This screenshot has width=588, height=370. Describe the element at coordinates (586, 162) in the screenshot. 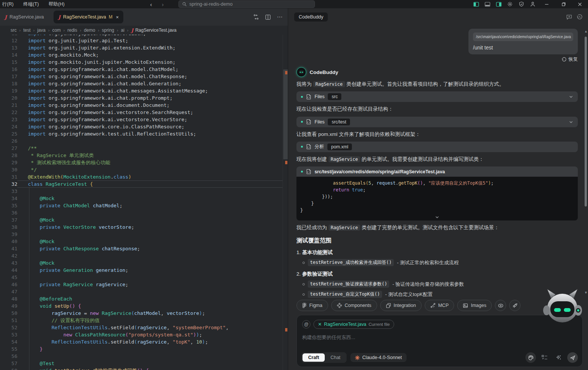

I see `chat-scrollbar: ▲ ▼` at that location.